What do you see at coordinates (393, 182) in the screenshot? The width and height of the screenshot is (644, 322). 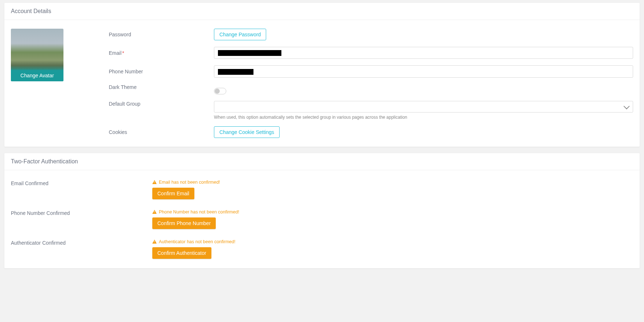 I see `email-confirmed-warning: Email has not been confirmed!` at bounding box center [393, 182].